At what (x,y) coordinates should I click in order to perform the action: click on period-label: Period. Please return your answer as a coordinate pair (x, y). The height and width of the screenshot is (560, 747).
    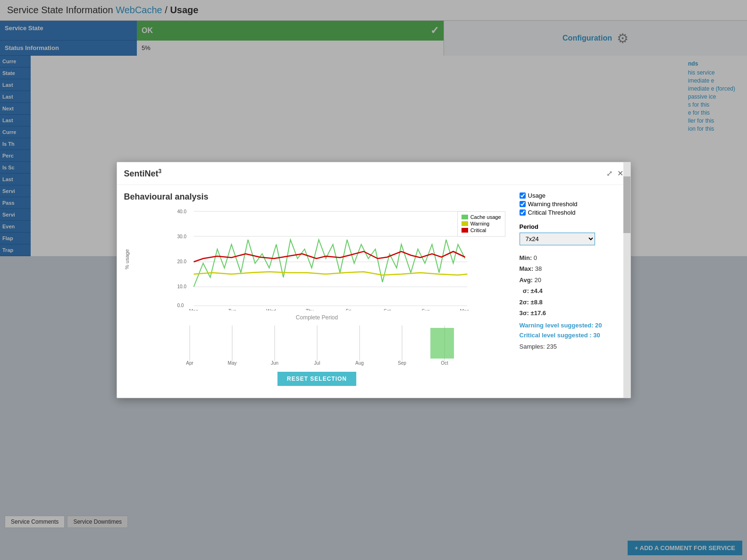
    Looking at the image, I should click on (571, 226).